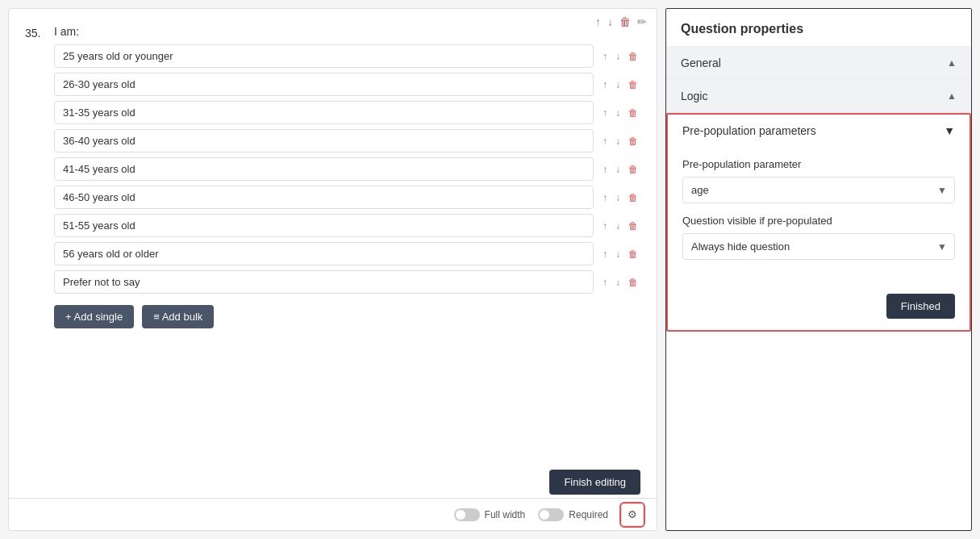 The height and width of the screenshot is (539, 980). I want to click on question-number: 35., so click(40, 32).